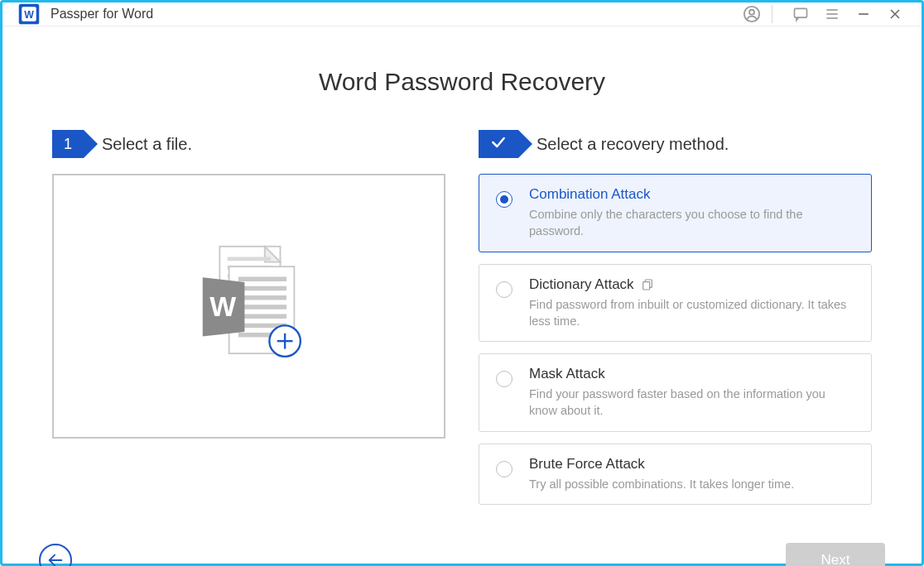 The image size is (924, 566). Describe the element at coordinates (864, 14) in the screenshot. I see `minimize-button` at that location.